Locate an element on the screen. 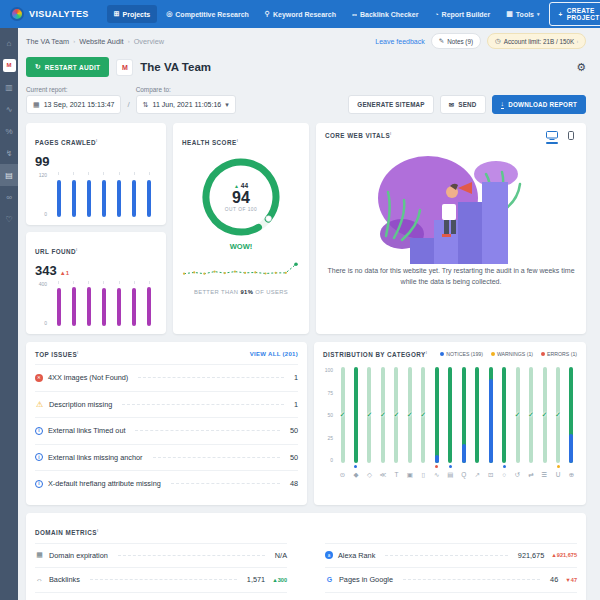 The width and height of the screenshot is (600, 600). category-icon: ◆ is located at coordinates (356, 474).